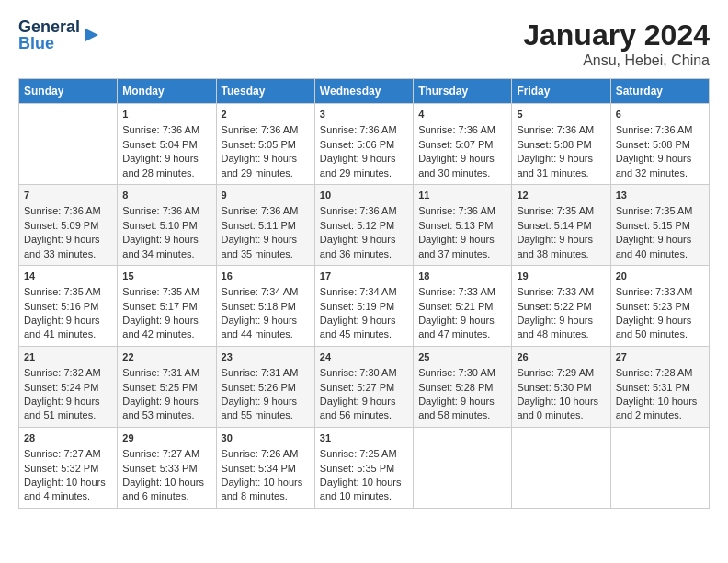 This screenshot has height=563, width=728. I want to click on day-info: Sunrise: 7:34 AM, so click(266, 293).